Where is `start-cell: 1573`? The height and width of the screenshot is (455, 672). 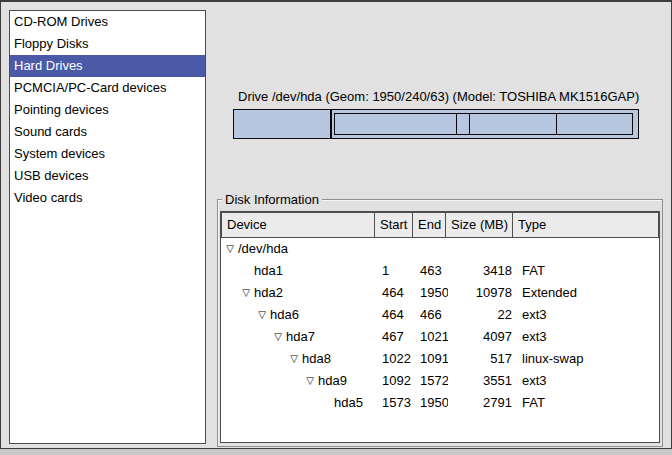
start-cell: 1573 is located at coordinates (394, 403).